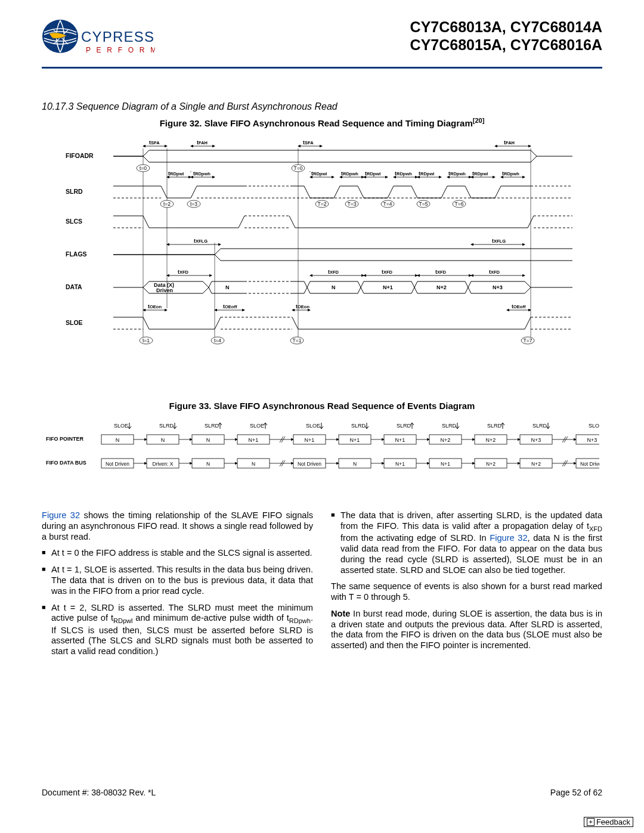  I want to click on figure33-events-diagram: FIFO POINTER FIFO DATA BUS NNot DrivenND…, so click(322, 445).